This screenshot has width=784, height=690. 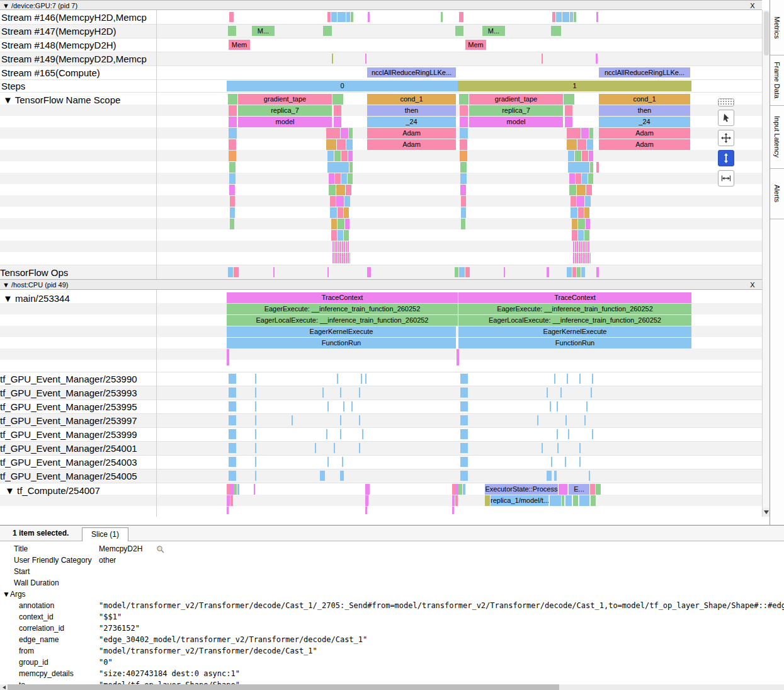 I want to click on args-toggle: ▼Args, so click(x=14, y=594).